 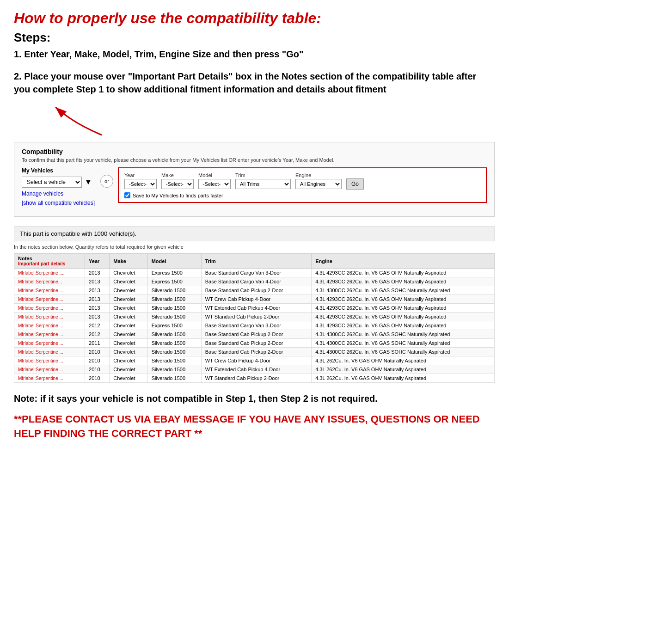 What do you see at coordinates (254, 399) in the screenshot?
I see `note-text: Note: if it says your vehicle is not com…` at bounding box center [254, 399].